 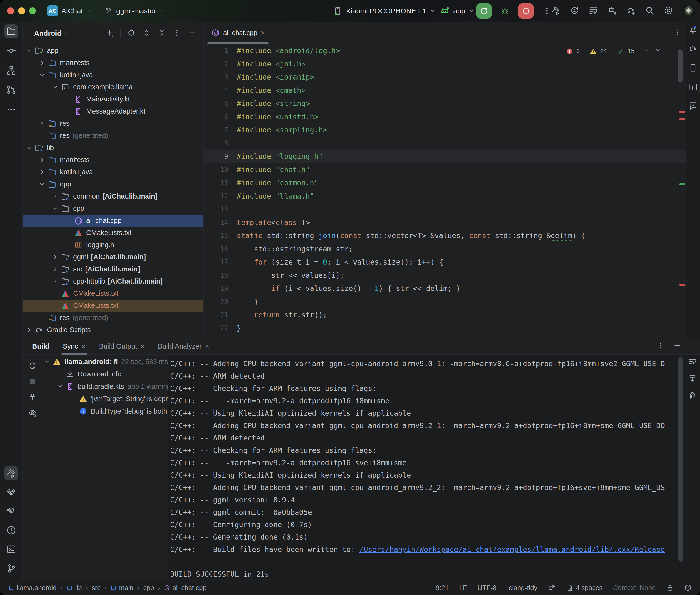 What do you see at coordinates (443, 588) in the screenshot?
I see `status-widget-9-21: 9:21` at bounding box center [443, 588].